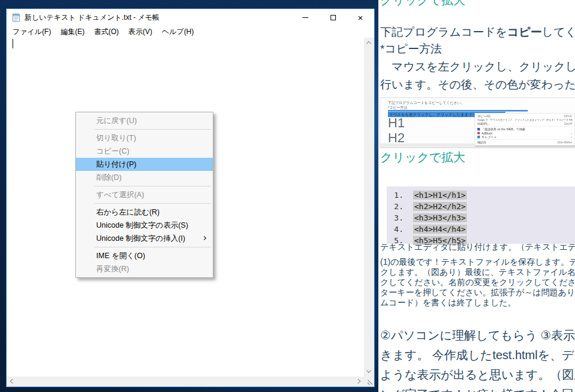  Describe the element at coordinates (32, 32) in the screenshot. I see `menu-file: ファイル(F)` at that location.